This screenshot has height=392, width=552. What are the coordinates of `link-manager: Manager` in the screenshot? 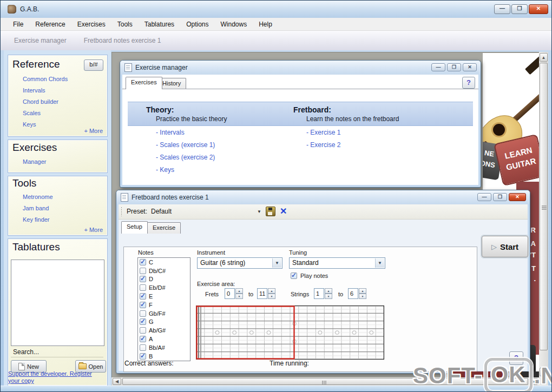 It's located at (35, 162).